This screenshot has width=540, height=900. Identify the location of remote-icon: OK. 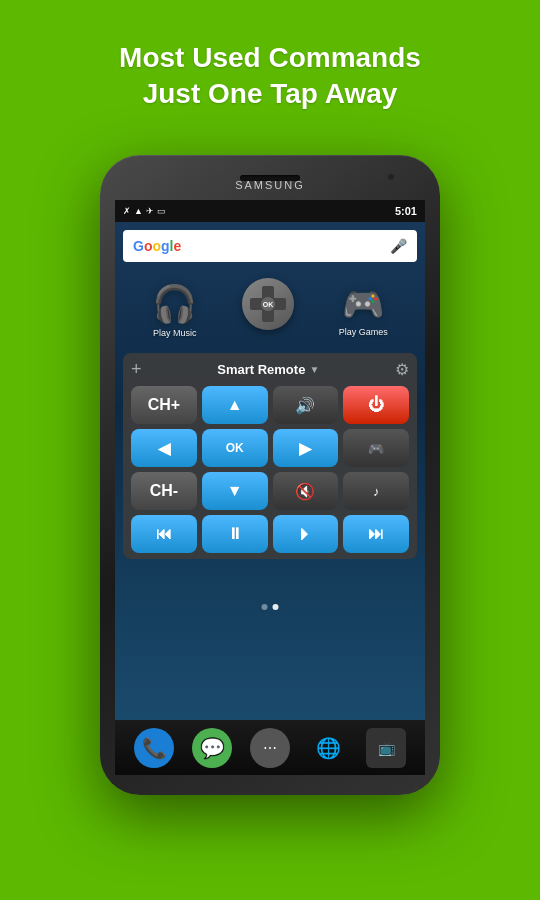
(268, 304).